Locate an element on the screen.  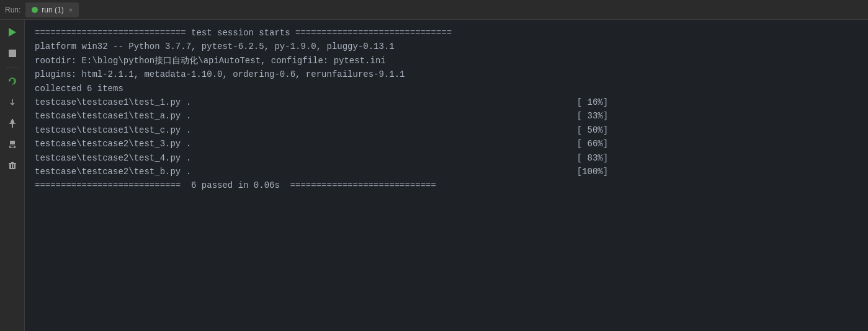
terminal-line: testcase\testcase1\test_a.py . [ 33%] is located at coordinates (447, 116).